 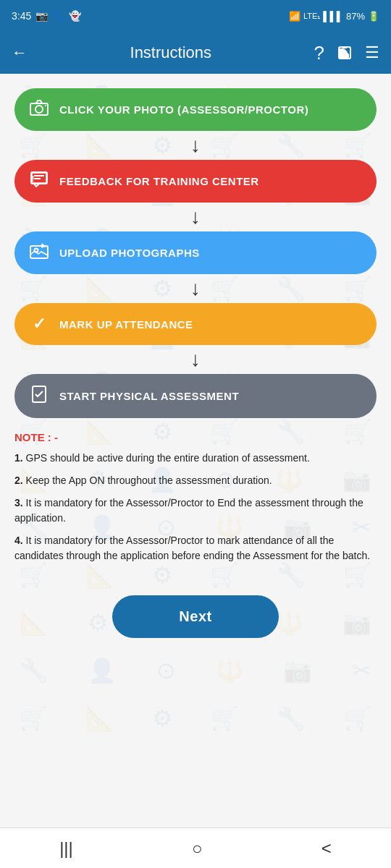 I want to click on arrow3: ↓, so click(x=196, y=289).